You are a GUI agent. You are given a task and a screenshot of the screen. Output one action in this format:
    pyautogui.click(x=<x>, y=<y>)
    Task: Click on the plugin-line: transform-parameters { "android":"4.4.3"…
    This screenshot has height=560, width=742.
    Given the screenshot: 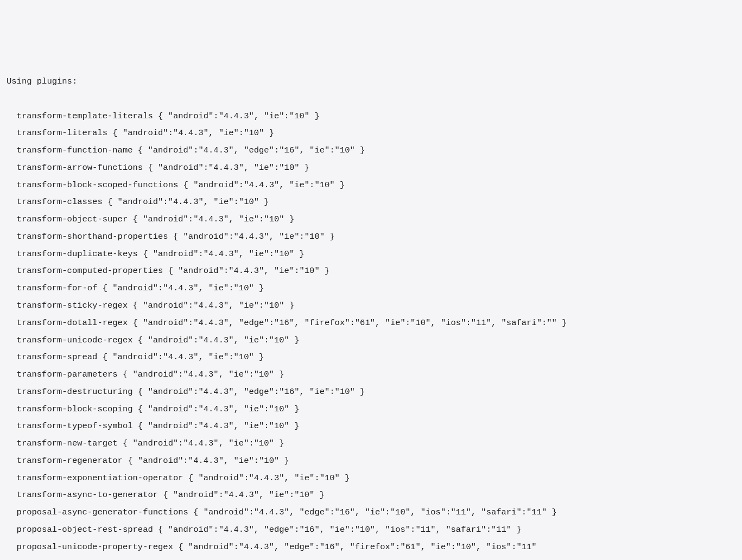 What is the action you would take?
    pyautogui.click(x=371, y=375)
    